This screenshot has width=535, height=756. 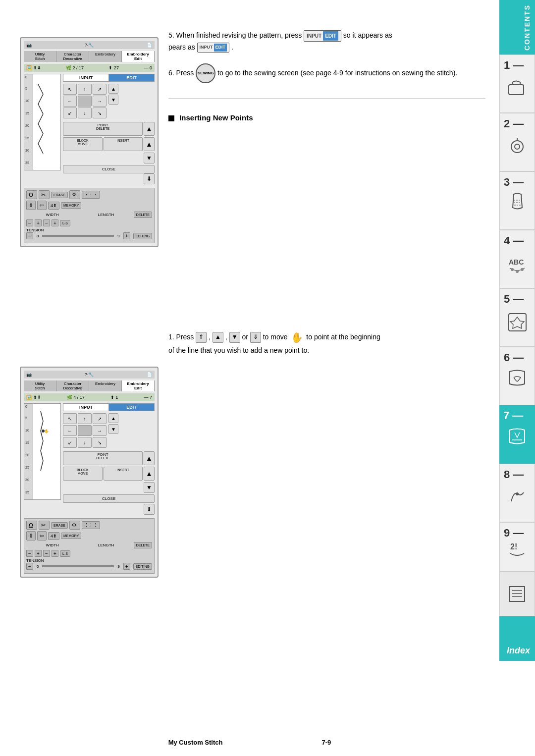 I want to click on down-arrow-btn-2: ▼, so click(x=149, y=487).